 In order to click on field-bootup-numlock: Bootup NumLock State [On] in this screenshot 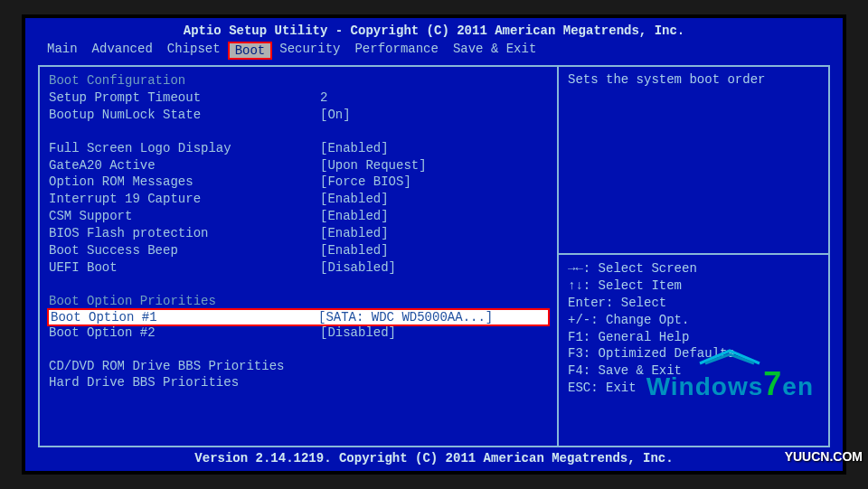, I will do `click(298, 116)`.